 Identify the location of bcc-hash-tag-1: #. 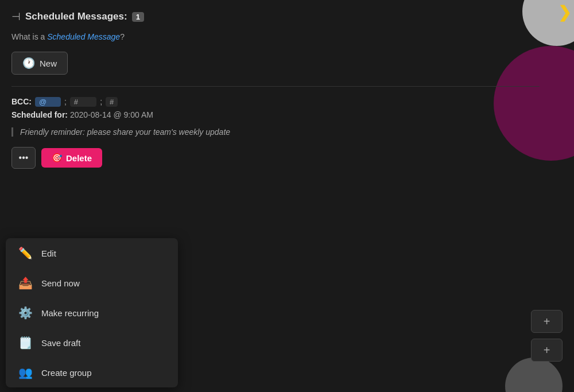
(84, 102).